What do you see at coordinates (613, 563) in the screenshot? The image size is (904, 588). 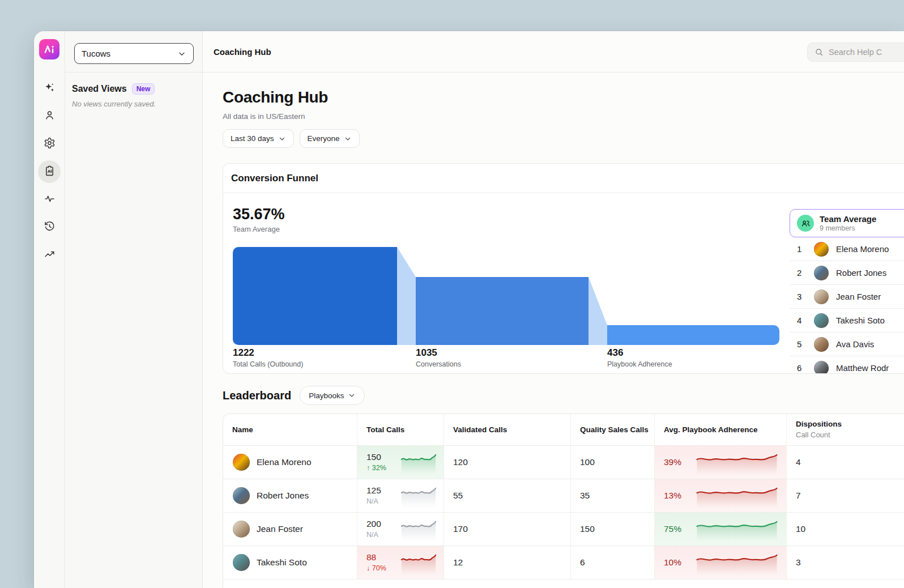 I see `cell-quality-sales-calls: 6` at bounding box center [613, 563].